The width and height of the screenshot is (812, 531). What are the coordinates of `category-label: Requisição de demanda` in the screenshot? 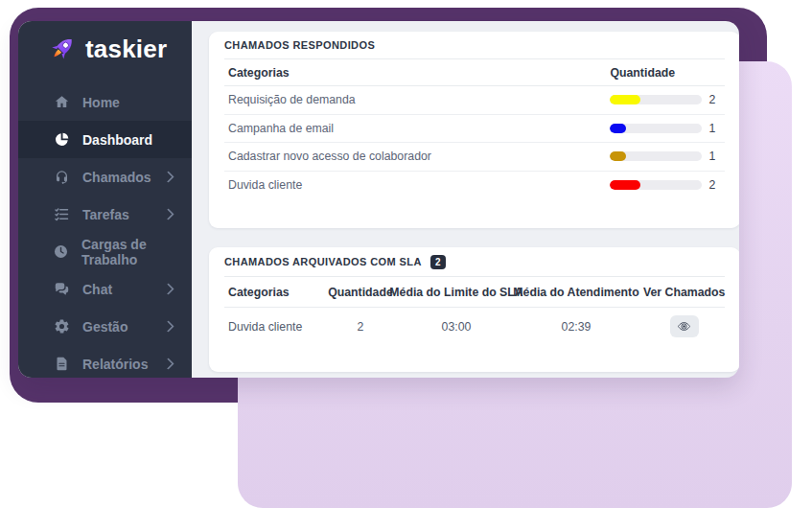 It's located at (412, 100).